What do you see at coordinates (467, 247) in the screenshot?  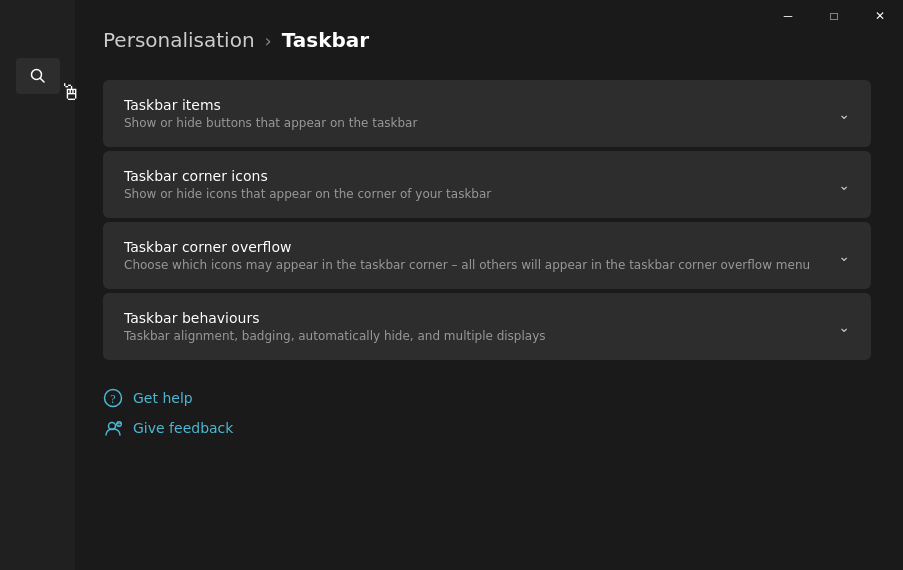 I see `settings-item-title: Taskbar corner overflow` at bounding box center [467, 247].